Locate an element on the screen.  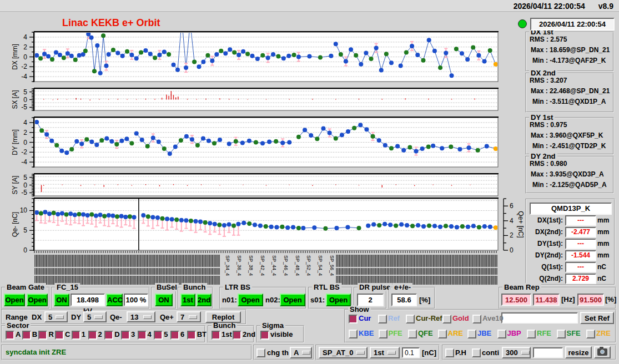
replot-button: Replot is located at coordinates (223, 317).